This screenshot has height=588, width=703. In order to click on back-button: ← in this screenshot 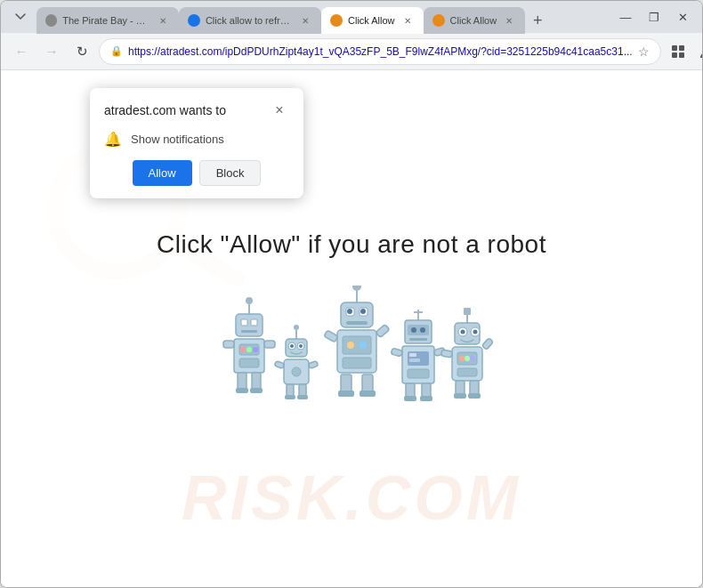, I will do `click(21, 52)`.